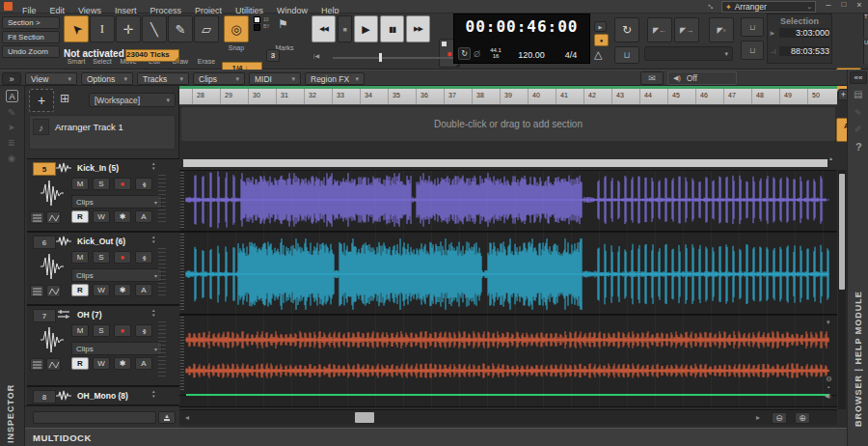  I want to click on track-number: 5, so click(44, 169).